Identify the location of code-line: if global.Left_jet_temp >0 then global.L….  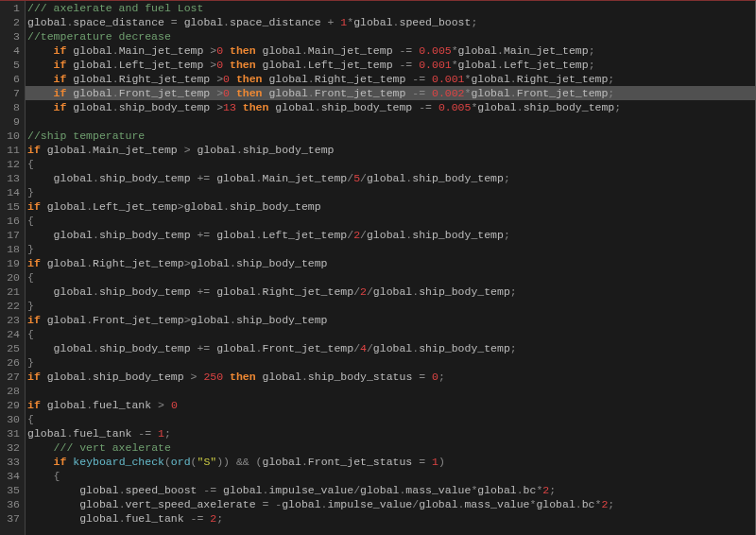
(390, 64).